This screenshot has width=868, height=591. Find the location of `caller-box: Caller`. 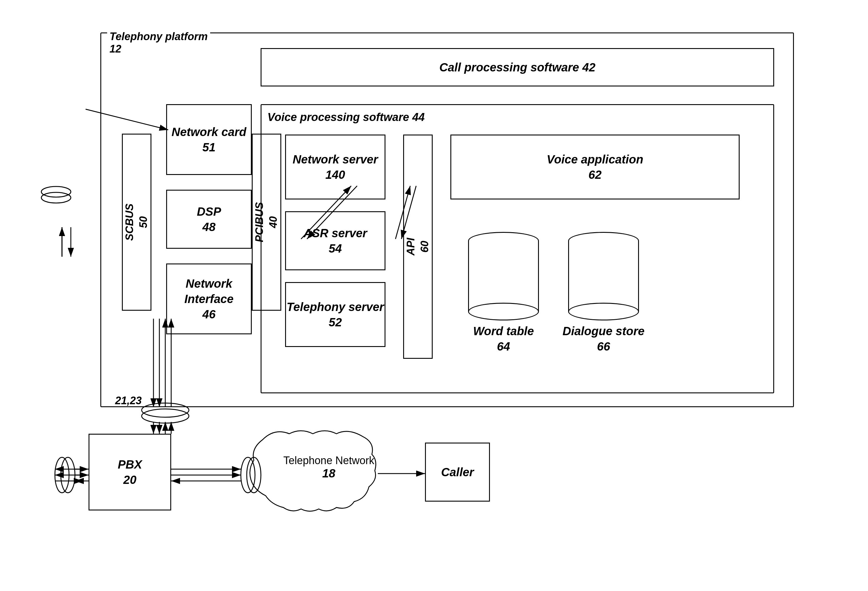

caller-box: Caller is located at coordinates (458, 472).